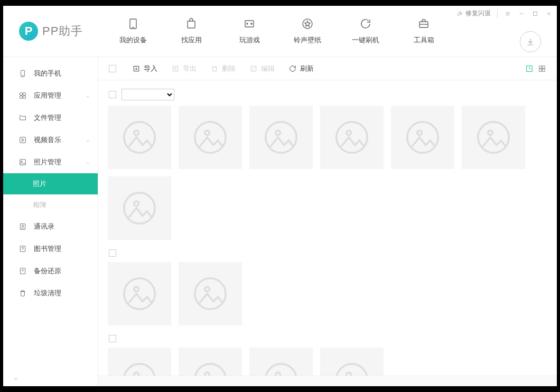 Image resolution: width=560 pixels, height=392 pixels. What do you see at coordinates (51, 271) in the screenshot?
I see `sidebar-item-backup: 备份还原` at bounding box center [51, 271].